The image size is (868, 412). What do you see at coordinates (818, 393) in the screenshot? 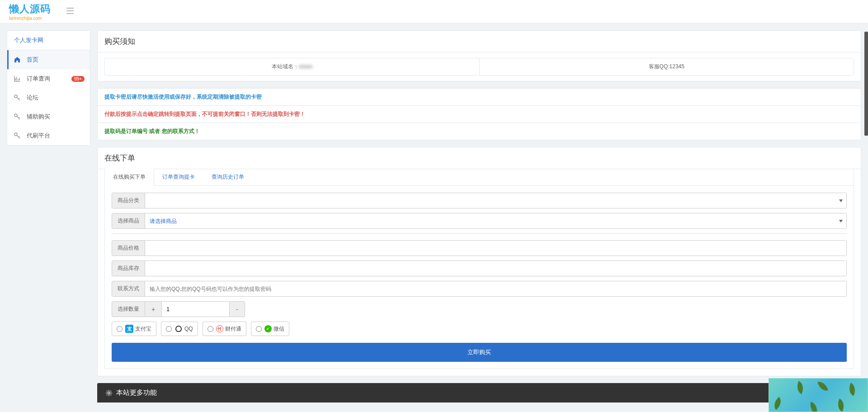
I see `floating-banner` at bounding box center [818, 393].